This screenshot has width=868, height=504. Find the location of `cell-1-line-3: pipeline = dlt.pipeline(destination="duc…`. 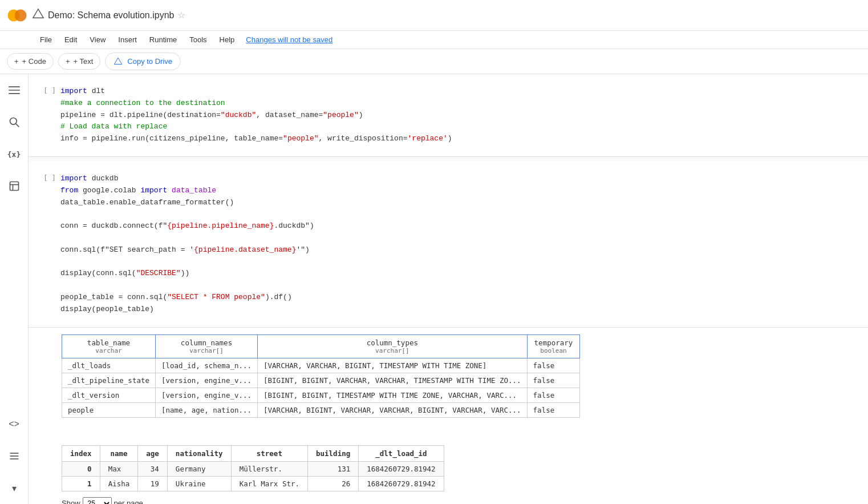

cell-1-line-3: pipeline = dlt.pipeline(destination="duc… is located at coordinates (460, 115).